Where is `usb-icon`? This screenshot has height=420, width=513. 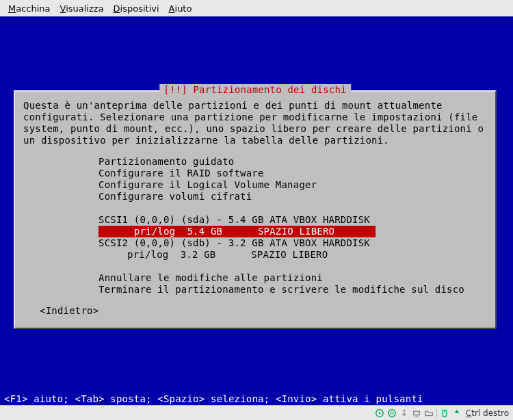 usb-icon is located at coordinates (404, 413).